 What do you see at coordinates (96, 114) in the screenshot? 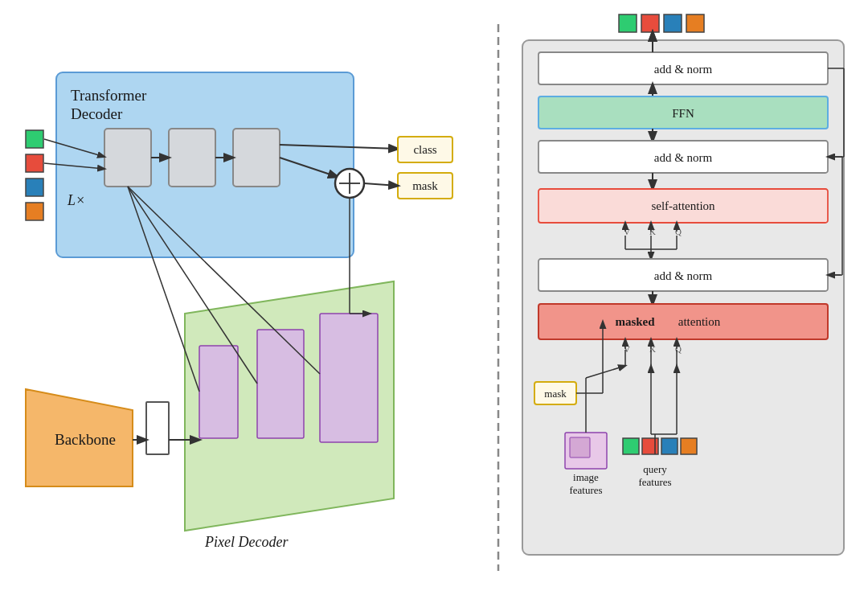
I see `svg-text: Decoder` at bounding box center [96, 114].